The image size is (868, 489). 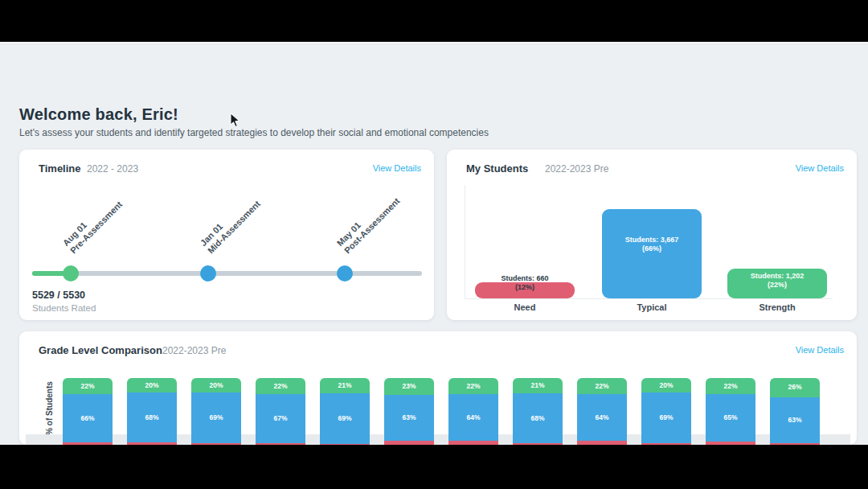 I want to click on timeline-dot-pre-assessment, so click(x=71, y=273).